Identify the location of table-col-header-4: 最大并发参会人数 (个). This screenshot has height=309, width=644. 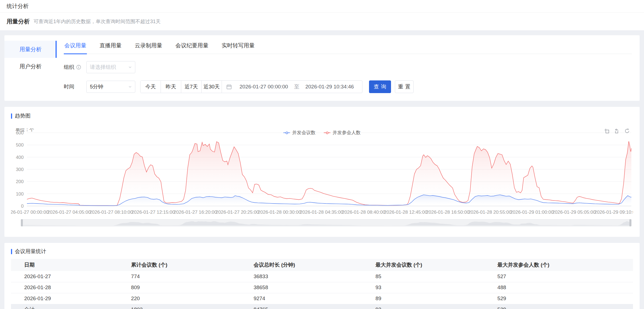
(565, 265).